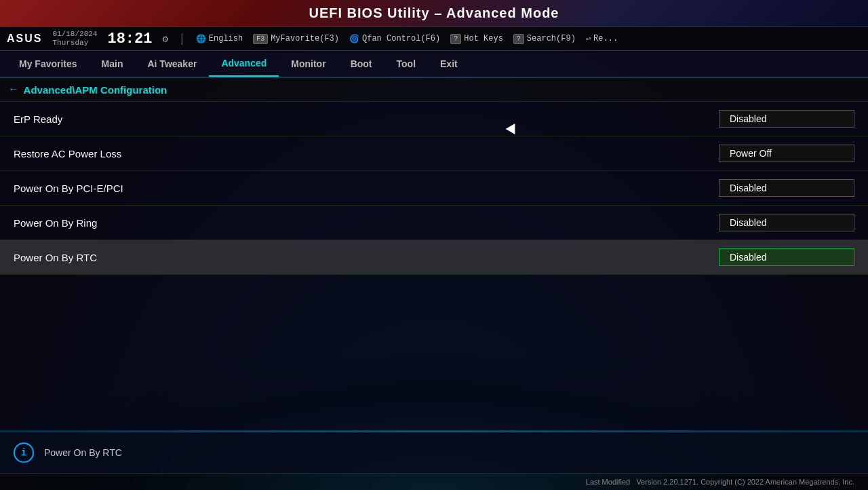 The image size is (868, 490). What do you see at coordinates (519, 39) in the screenshot?
I see `search-icon: ?` at bounding box center [519, 39].